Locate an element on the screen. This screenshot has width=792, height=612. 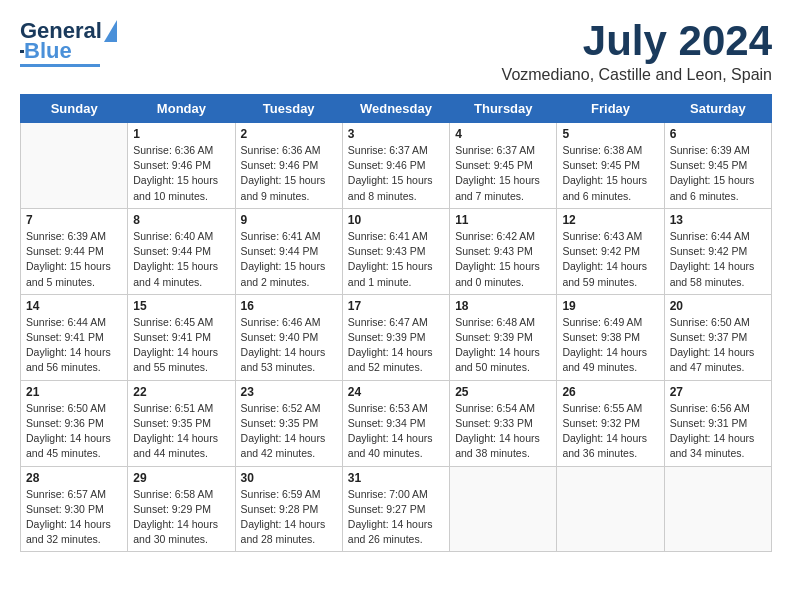
calendar-week-row: 1Sunrise: 6:36 AM Sunset: 9:46 PM Daylig… is located at coordinates (396, 166).